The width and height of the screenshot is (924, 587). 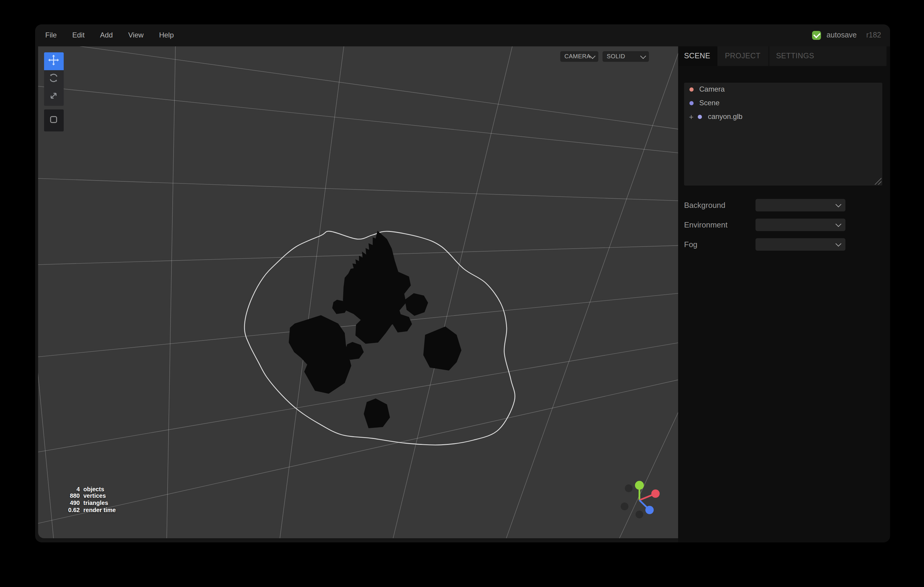 I want to click on autosave-label: autosave, so click(x=842, y=35).